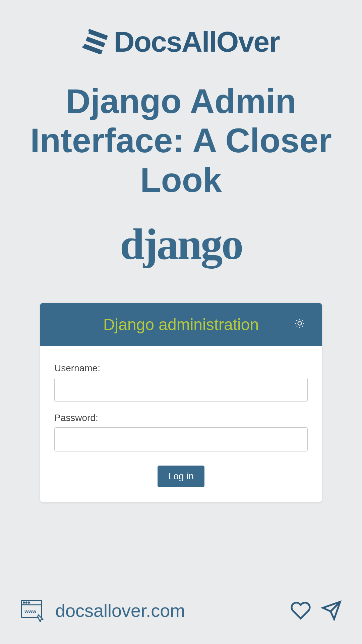 The height and width of the screenshot is (644, 362). Describe the element at coordinates (181, 476) in the screenshot. I see `login-button: Log in` at that location.